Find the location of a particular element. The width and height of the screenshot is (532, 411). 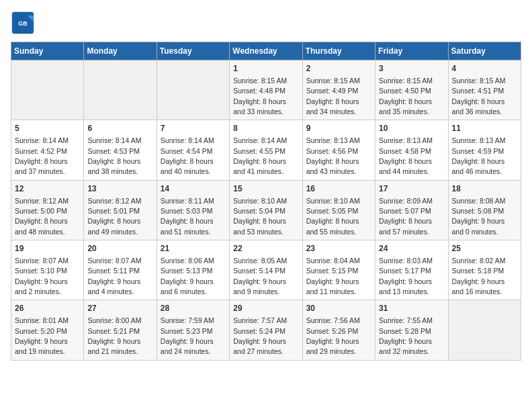

calendar-week-1: 1Sunrise: 8:15 AM Sunset: 4:48 PM Daylig… is located at coordinates (266, 90).